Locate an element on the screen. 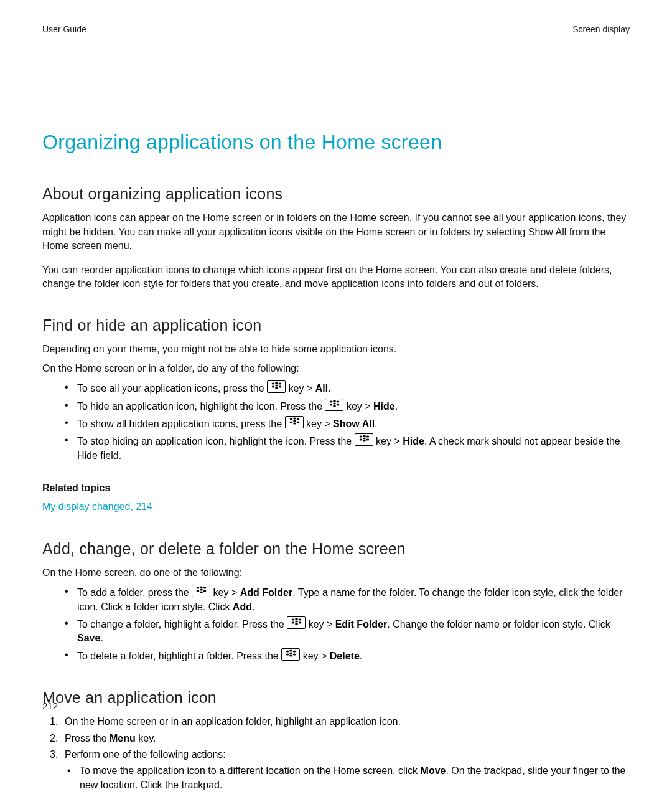  list-item: To change a folder, highlight a folder. … is located at coordinates (353, 631).